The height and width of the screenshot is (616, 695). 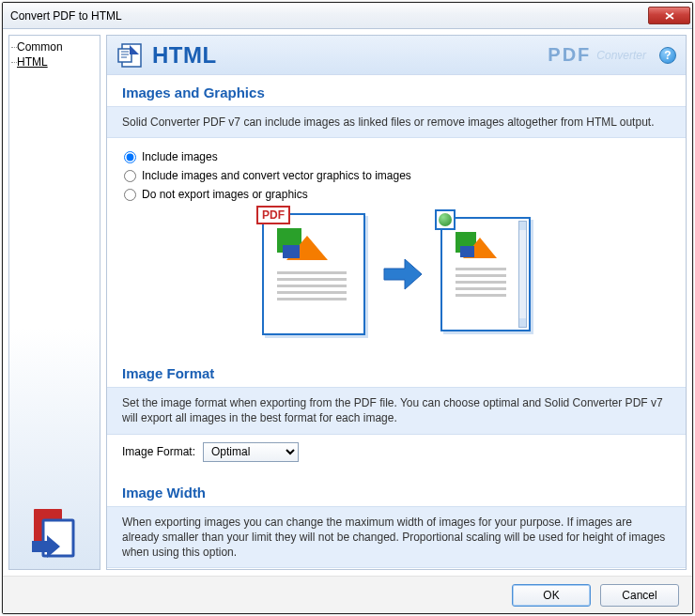 What do you see at coordinates (396, 176) in the screenshot?
I see `radio-include-convert-vector: Include images and convert vector graphi…` at bounding box center [396, 176].